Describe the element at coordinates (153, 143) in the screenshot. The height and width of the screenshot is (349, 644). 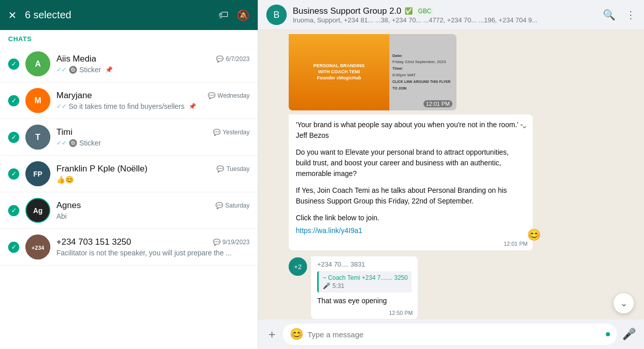
I see `chat-preview: ✓✓ 🔘 Sticker` at that location.